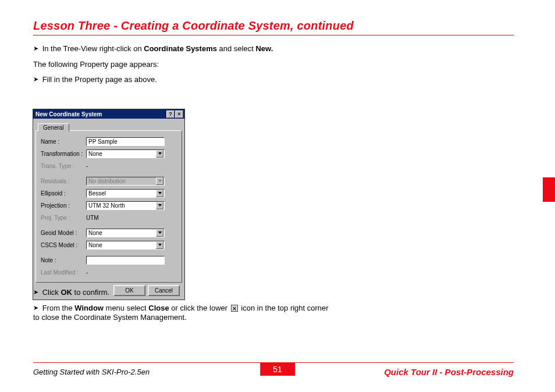  I want to click on step-3-post: to confirm., so click(91, 292).